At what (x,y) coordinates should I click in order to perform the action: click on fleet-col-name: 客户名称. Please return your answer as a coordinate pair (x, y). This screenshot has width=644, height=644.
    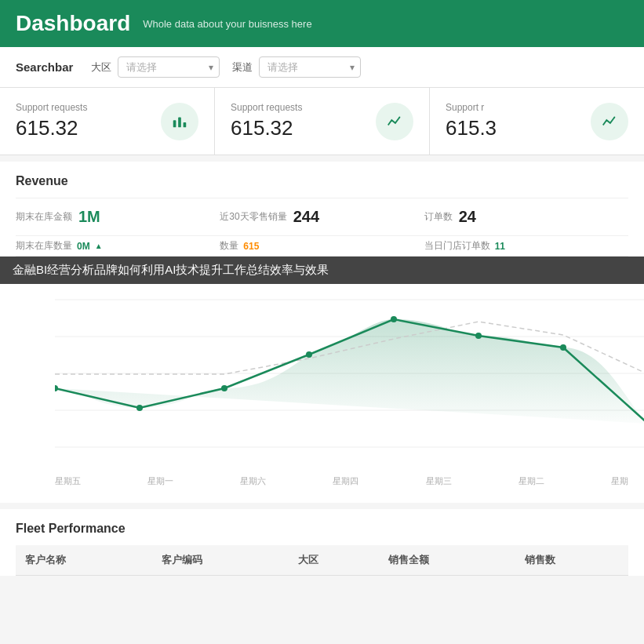
    Looking at the image, I should click on (84, 560).